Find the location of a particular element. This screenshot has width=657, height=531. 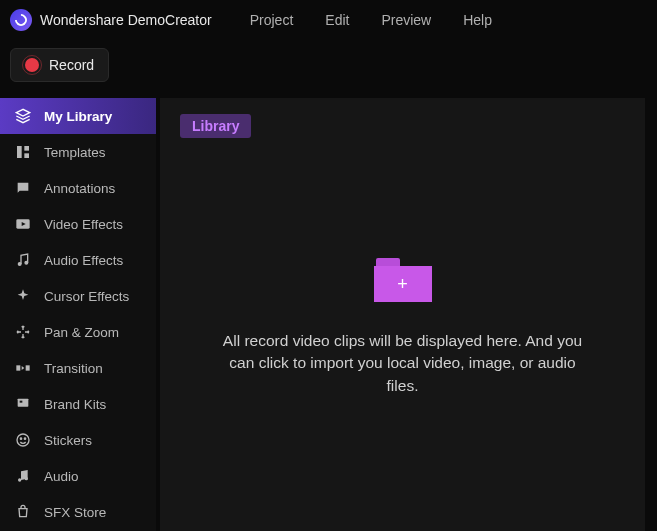

sidebar-item-label: Cursor Effects is located at coordinates (86, 296).